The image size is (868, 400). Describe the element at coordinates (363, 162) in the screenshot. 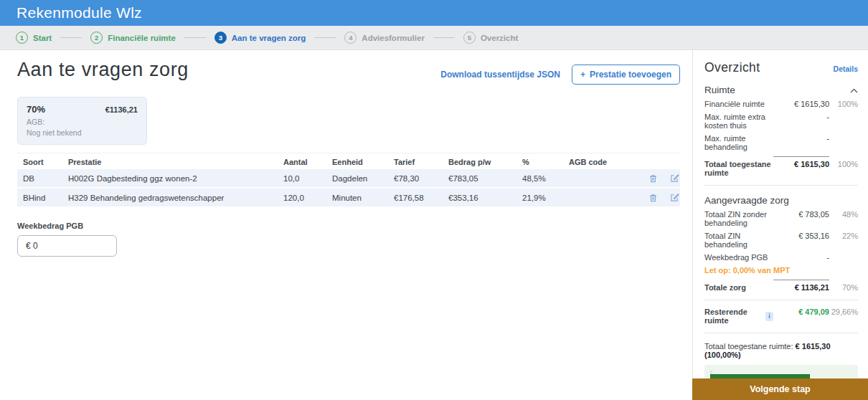

I see `col-eenheid: Eenheid` at that location.